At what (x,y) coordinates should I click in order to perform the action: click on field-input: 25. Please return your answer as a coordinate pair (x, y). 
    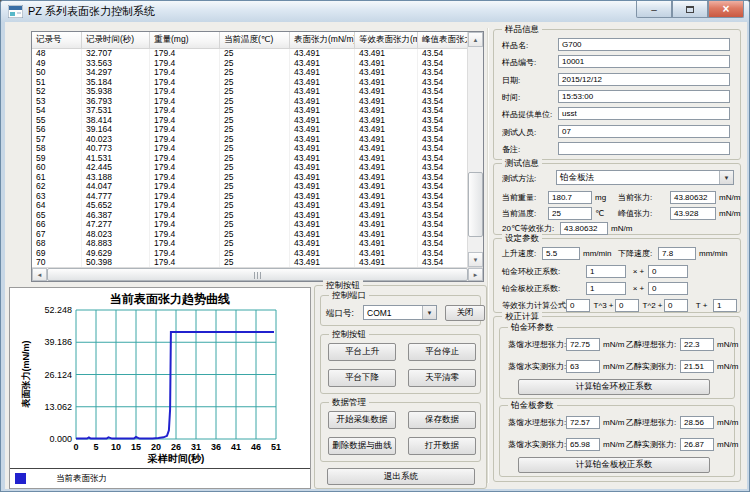
    Looking at the image, I should click on (570, 214).